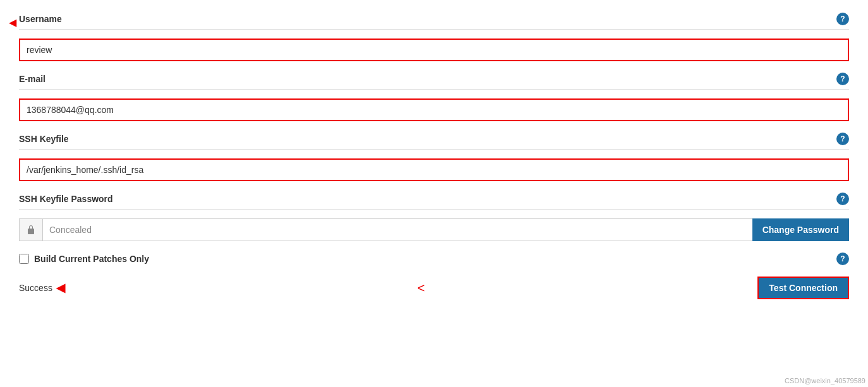  Describe the element at coordinates (843, 19) in the screenshot. I see `username-help-icon: ?` at that location.